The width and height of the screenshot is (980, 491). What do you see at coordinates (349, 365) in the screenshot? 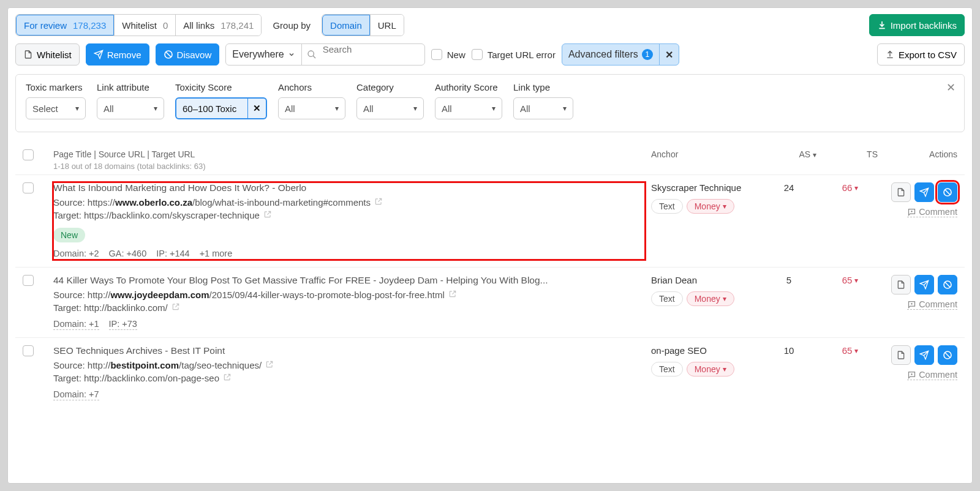
I see `source-url: Source: http://bestitpoint.com/tag/seo-t…` at bounding box center [349, 365].